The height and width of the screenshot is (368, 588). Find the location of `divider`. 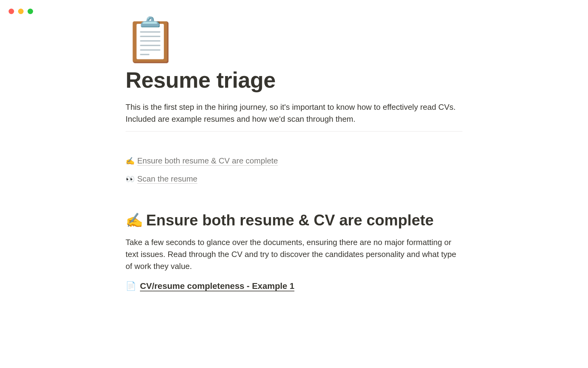

divider is located at coordinates (294, 131).